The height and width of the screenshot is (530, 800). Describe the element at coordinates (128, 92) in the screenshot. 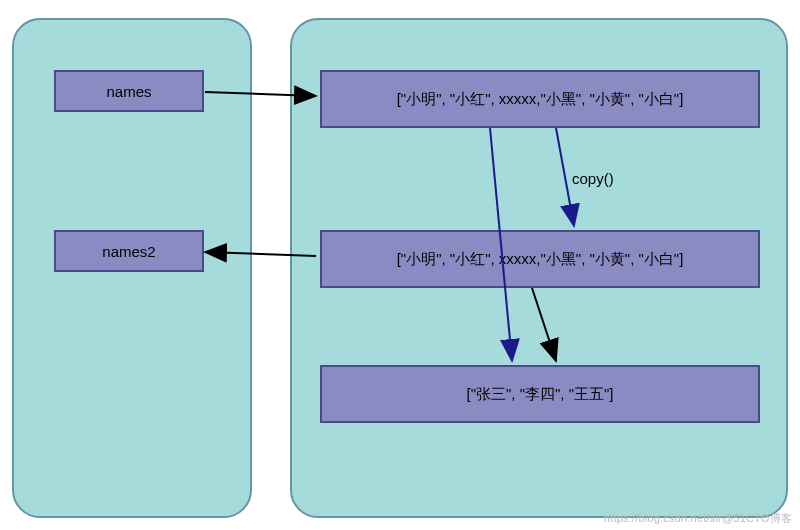

I see `var-names-label: names` at that location.